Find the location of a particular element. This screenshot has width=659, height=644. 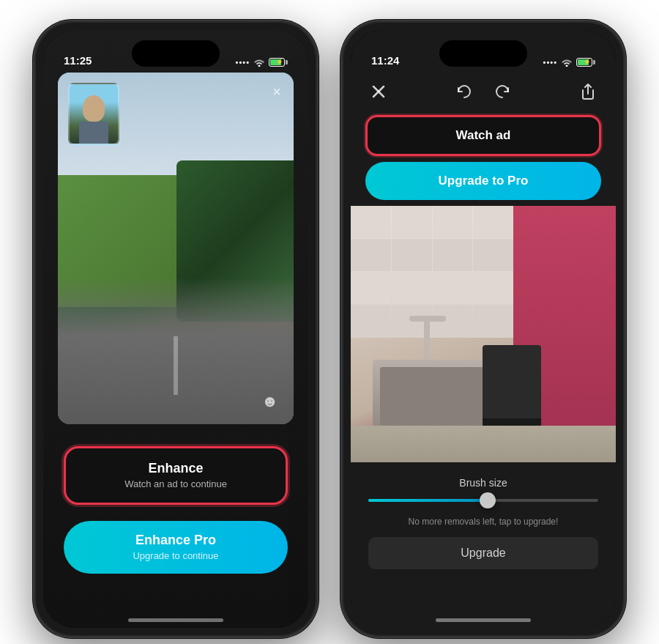

signal-dots-icon-2: •••• is located at coordinates (551, 62).